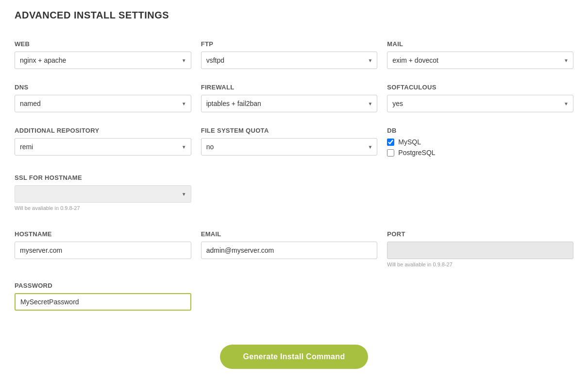  What do you see at coordinates (480, 60) in the screenshot?
I see `mail-select-wrapper: exim + dovecot exim dovecot` at bounding box center [480, 60].